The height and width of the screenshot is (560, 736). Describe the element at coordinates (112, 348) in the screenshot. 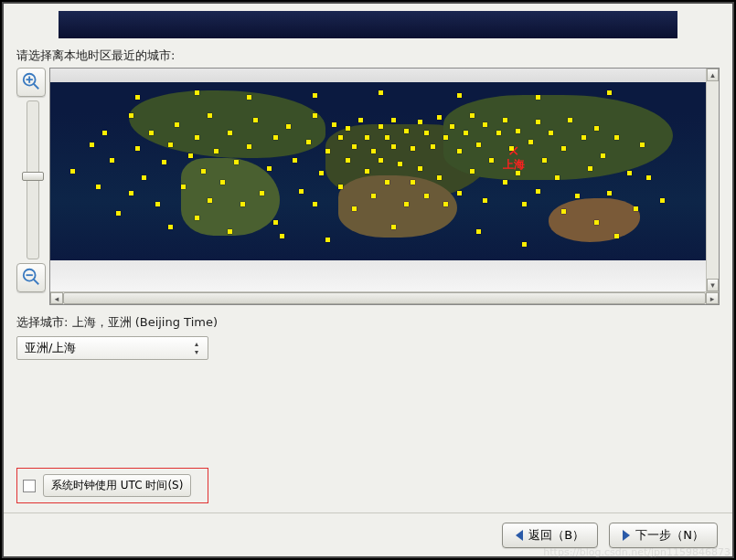

I see `timezone-combo: 亚洲/上海 ▴▾` at that location.